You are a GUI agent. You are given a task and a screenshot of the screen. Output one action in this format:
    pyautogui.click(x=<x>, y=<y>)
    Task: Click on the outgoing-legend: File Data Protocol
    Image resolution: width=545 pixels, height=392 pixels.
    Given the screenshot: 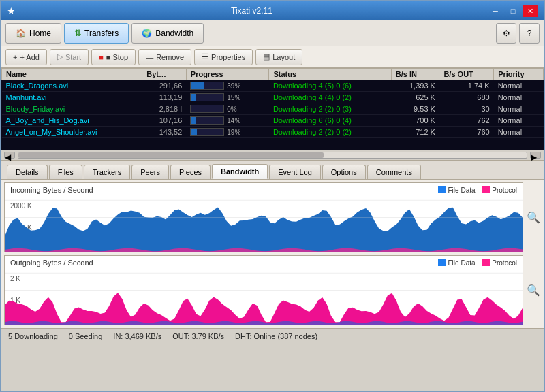 What is the action you would take?
    pyautogui.click(x=478, y=263)
    